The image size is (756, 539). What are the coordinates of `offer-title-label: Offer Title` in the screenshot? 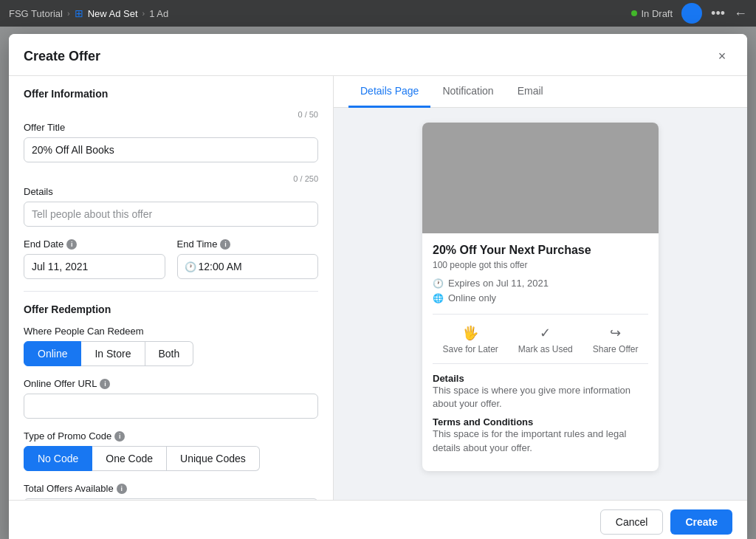 It's located at (171, 127).